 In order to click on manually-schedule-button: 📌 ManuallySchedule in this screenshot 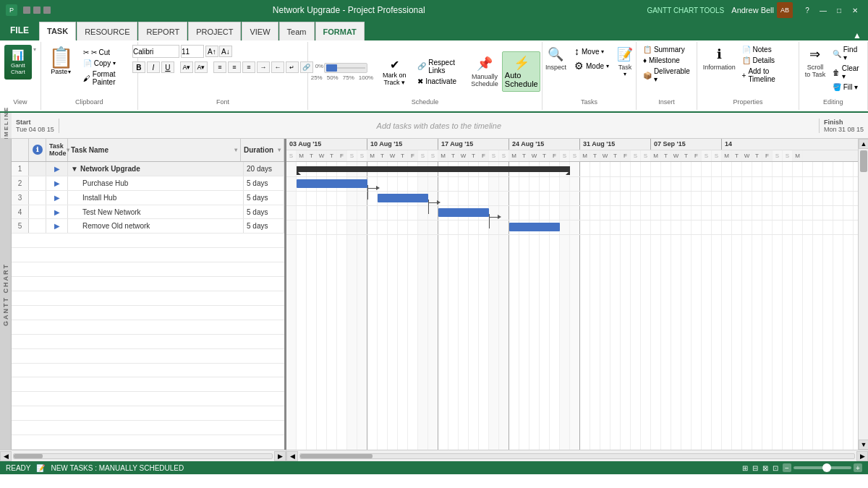, I will do `click(485, 72)`.